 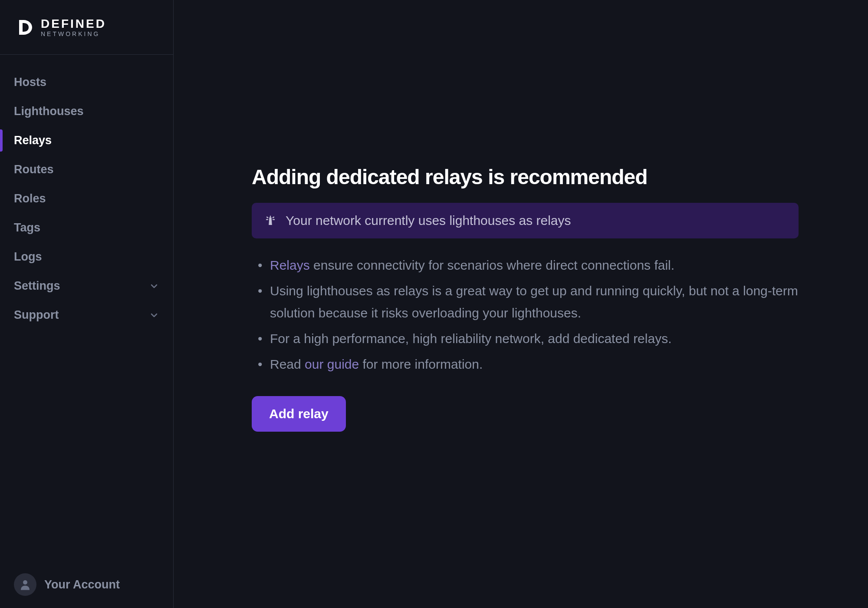 What do you see at coordinates (534, 302) in the screenshot?
I see `list-item-text: Using lighthouses as relays is a great w…` at bounding box center [534, 302].